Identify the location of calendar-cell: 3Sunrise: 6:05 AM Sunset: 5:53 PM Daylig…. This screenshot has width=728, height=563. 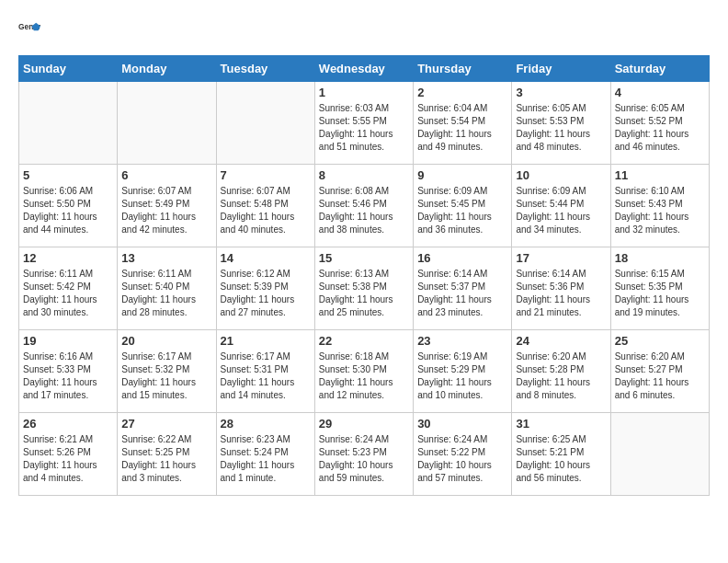
(561, 123).